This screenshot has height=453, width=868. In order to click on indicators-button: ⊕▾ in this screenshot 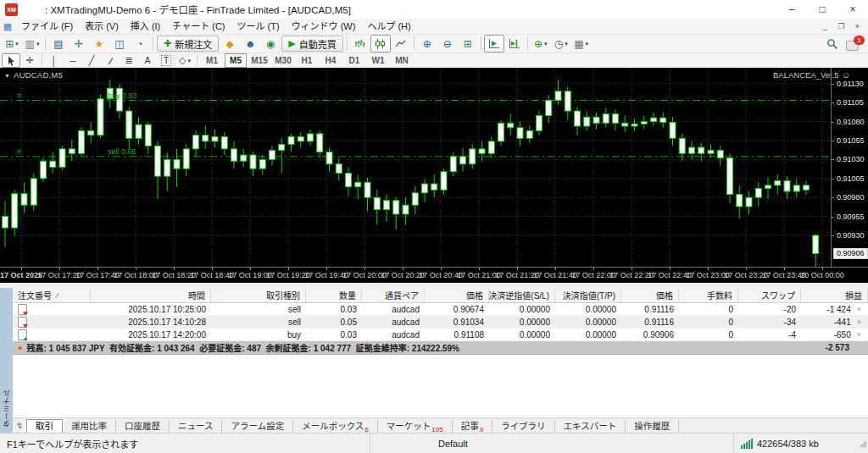, I will do `click(541, 44)`.